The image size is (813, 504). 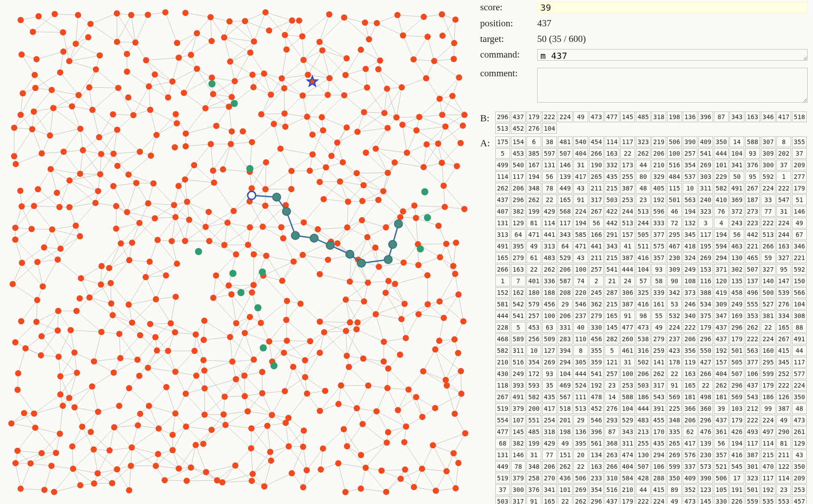 I want to click on list-a-cell: 330, so click(x=721, y=500).